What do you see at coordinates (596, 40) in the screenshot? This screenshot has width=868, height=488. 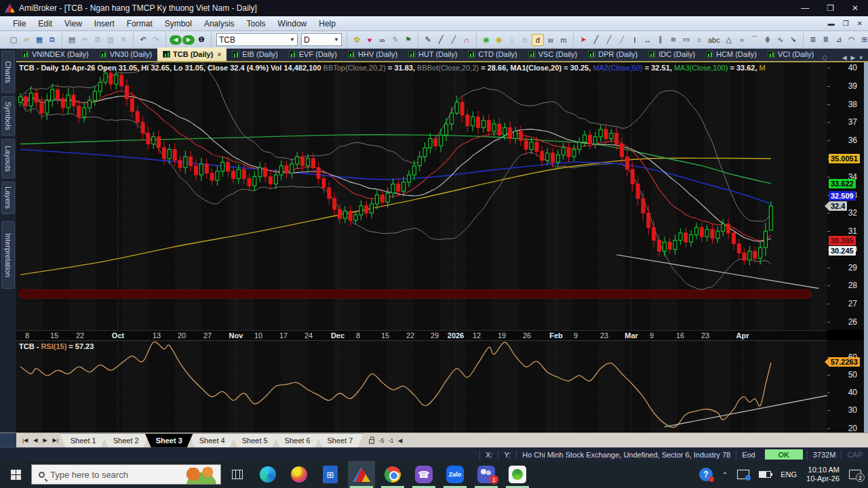 I see `trendline-icon: ╱` at bounding box center [596, 40].